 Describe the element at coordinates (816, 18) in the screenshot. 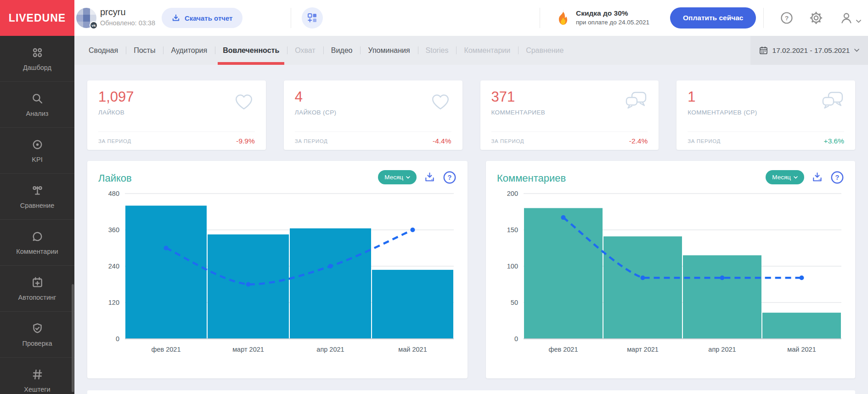

I see `gear-icon` at that location.